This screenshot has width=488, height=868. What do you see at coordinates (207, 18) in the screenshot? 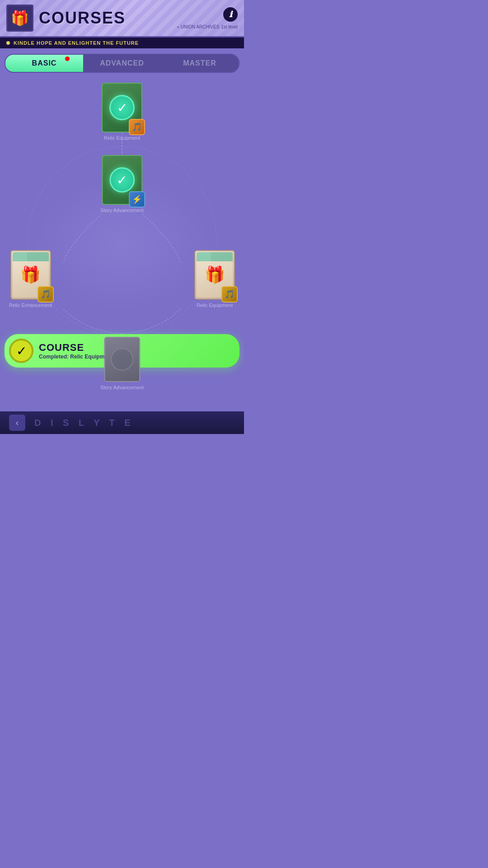
I see `header-right: ℹ ▪ UNION ARCHIVES 1st level` at bounding box center [207, 18].